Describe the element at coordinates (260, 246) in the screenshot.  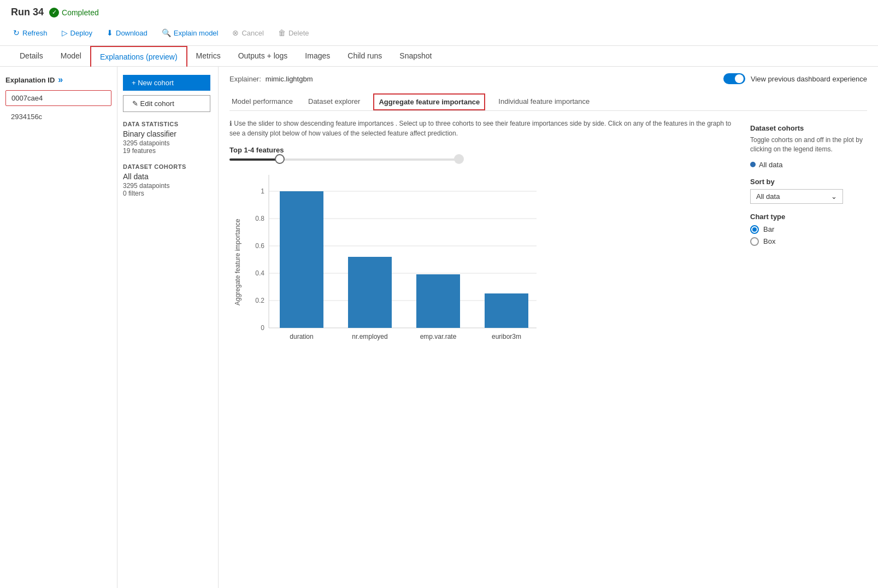
I see `svg-text: 0.6` at that location.